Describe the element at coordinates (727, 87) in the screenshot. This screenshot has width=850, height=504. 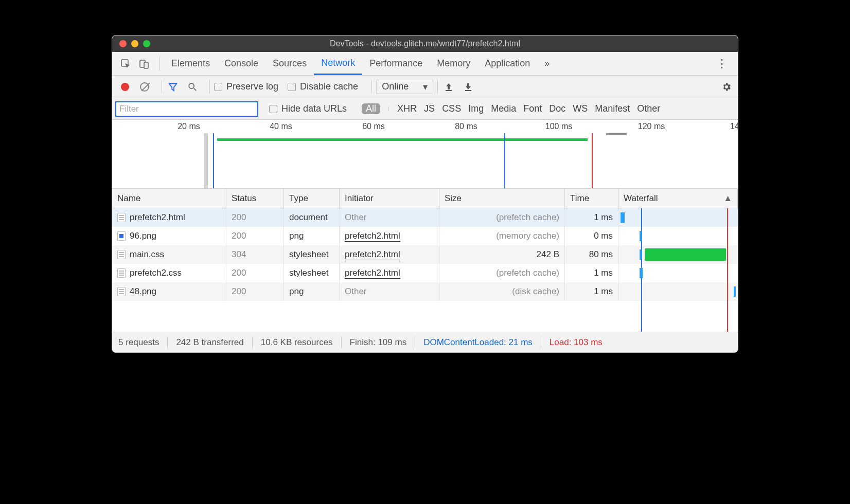
I see `settings-gear-icon` at that location.